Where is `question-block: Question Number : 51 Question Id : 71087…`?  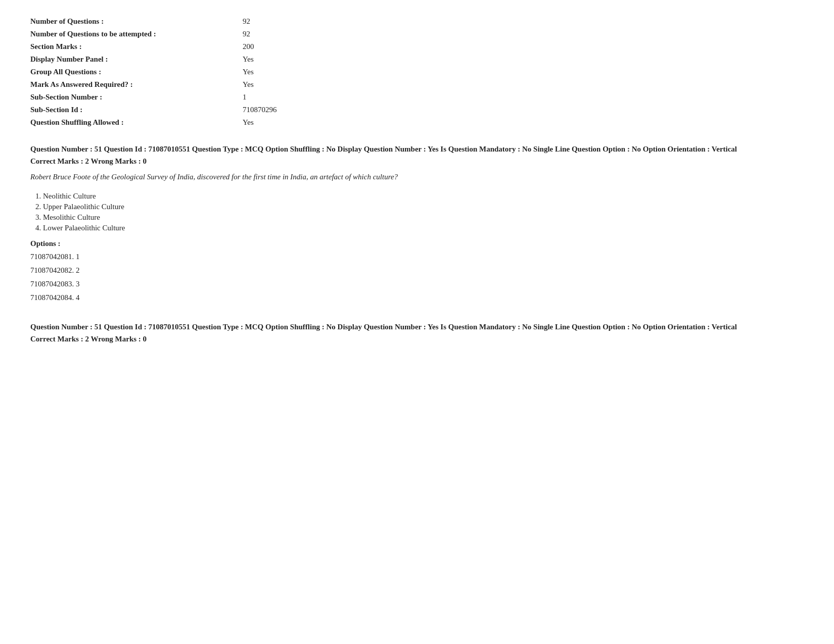
question-block: Question Number : 51 Question Id : 71087… is located at coordinates (417, 332).